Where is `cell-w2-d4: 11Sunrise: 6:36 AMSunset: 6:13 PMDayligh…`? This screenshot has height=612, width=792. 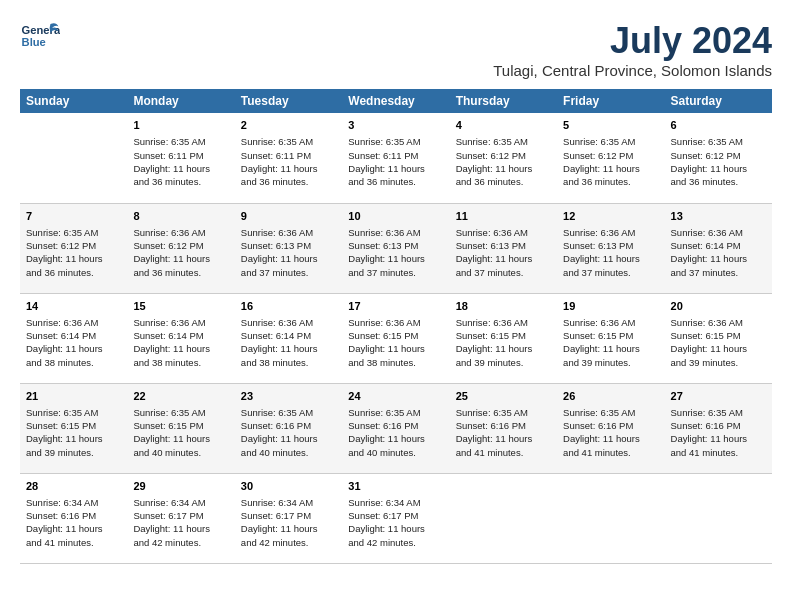 cell-w2-d4: 11Sunrise: 6:36 AMSunset: 6:13 PMDayligh… is located at coordinates (504, 248).